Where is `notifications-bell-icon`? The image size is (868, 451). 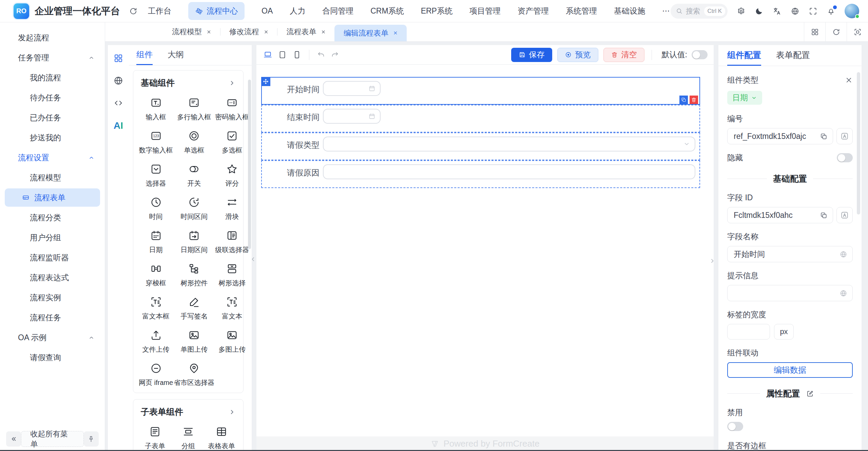 notifications-bell-icon is located at coordinates (831, 11).